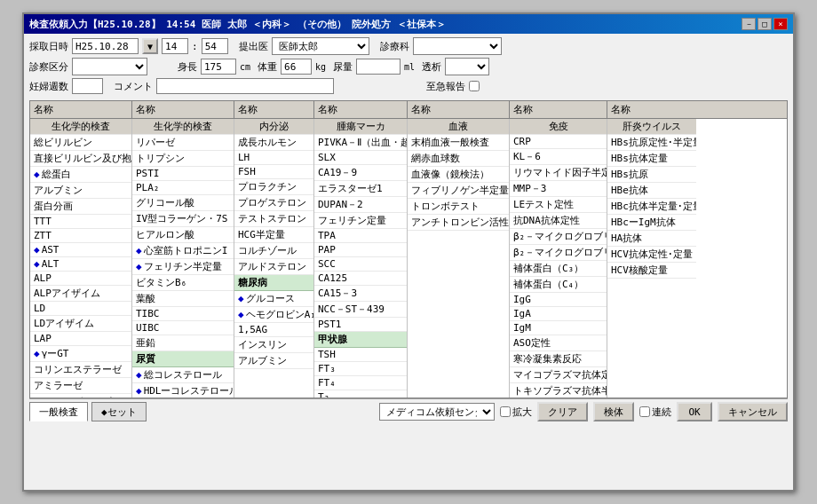  I want to click on list-item: FT₃, so click(361, 369).